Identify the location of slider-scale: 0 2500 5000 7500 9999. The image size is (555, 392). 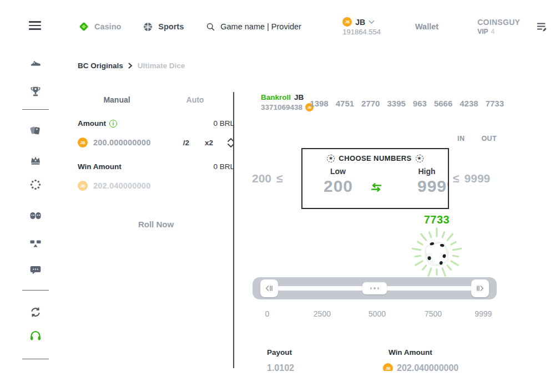
(375, 314).